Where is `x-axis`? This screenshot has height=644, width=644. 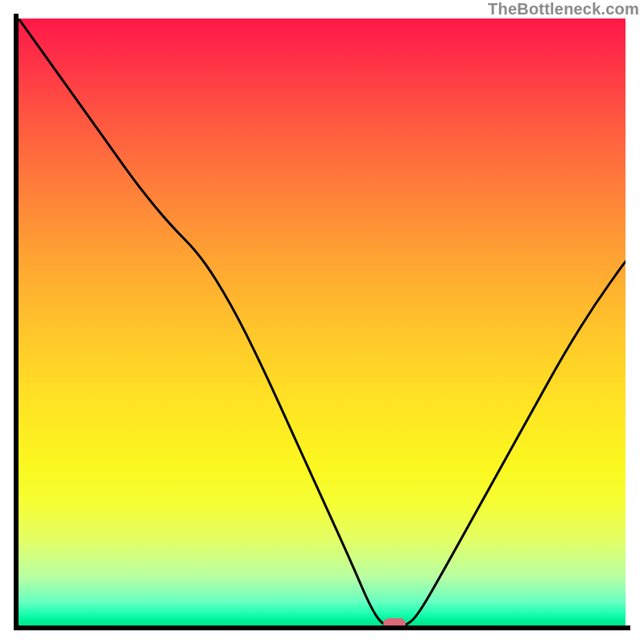
x-axis is located at coordinates (322, 628).